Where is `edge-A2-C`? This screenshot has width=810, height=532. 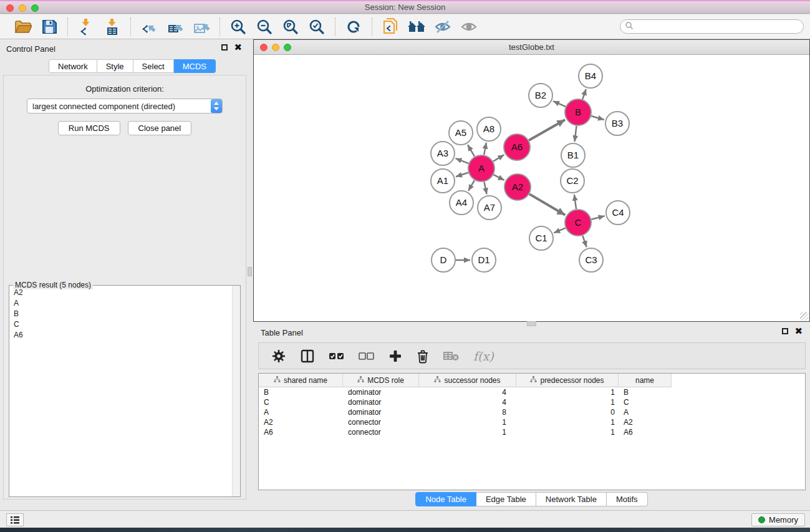
edge-A2-C is located at coordinates (547, 205).